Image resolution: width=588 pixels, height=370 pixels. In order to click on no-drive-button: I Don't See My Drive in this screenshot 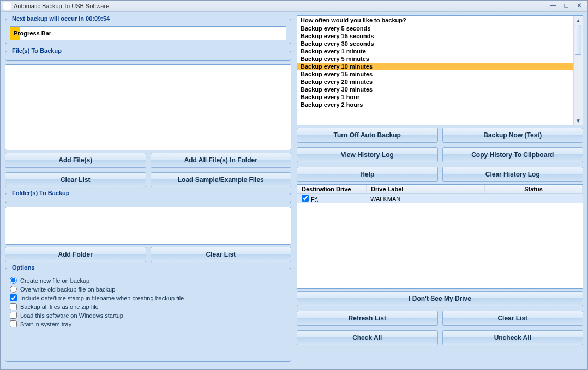, I will do `click(440, 299)`.